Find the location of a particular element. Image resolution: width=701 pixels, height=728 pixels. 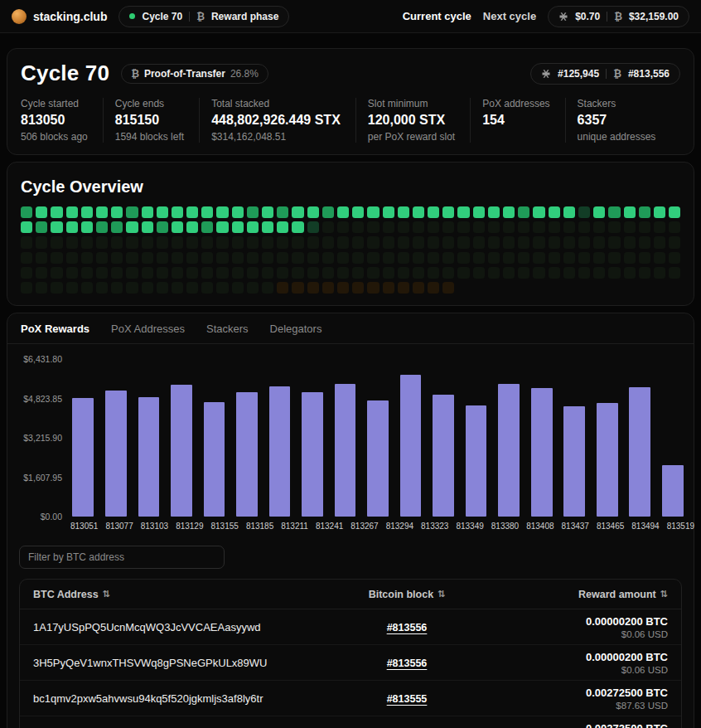

tab-delegators: Delegators is located at coordinates (297, 328).